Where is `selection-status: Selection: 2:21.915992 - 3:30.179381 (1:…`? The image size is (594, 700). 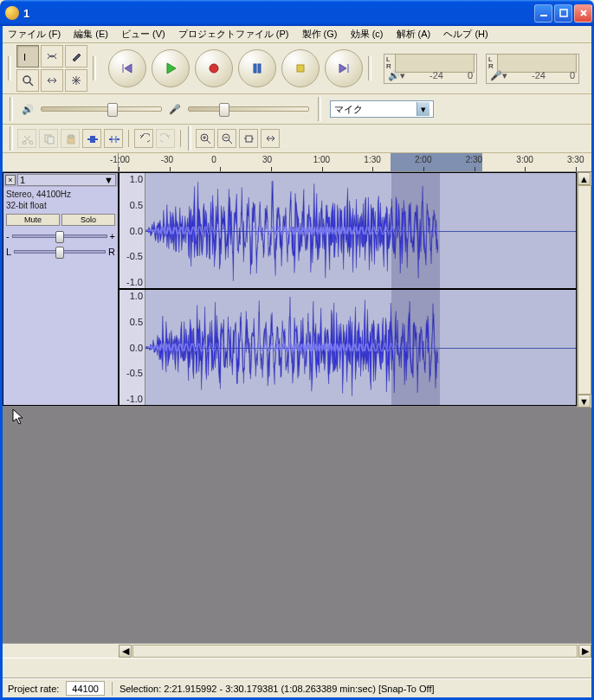 selection-status: Selection: 2:21.915992 - 3:30.179381 (1:… is located at coordinates (277, 689).